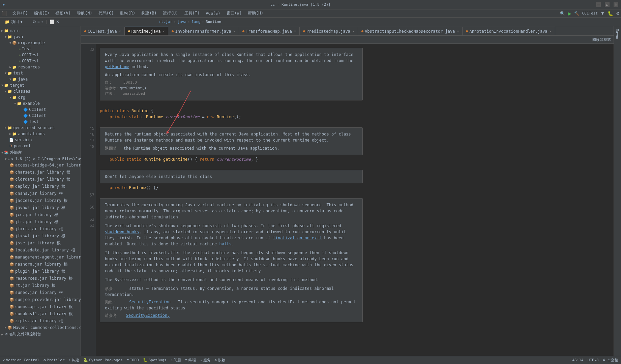  Describe the element at coordinates (40, 278) in the screenshot. I see `tree-item-resources: 📦 resources.jar library 根` at that location.